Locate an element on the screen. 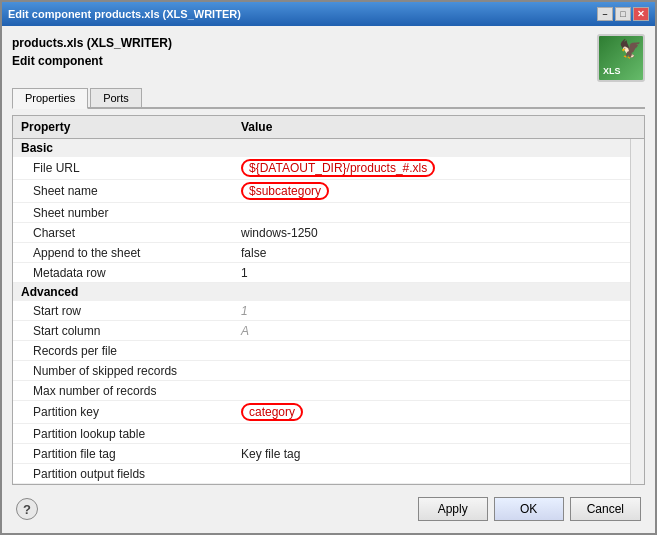  prop-name-partition-file-tag: Partition file tag is located at coordinates (123, 454).